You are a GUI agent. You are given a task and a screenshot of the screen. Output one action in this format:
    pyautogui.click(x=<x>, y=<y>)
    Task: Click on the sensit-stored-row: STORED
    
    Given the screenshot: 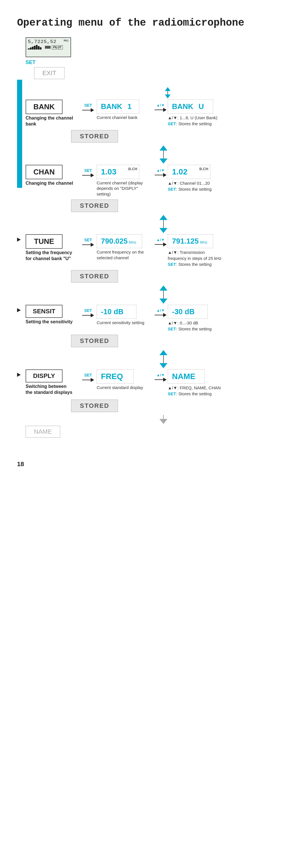 What is the action you would take?
    pyautogui.click(x=180, y=341)
    